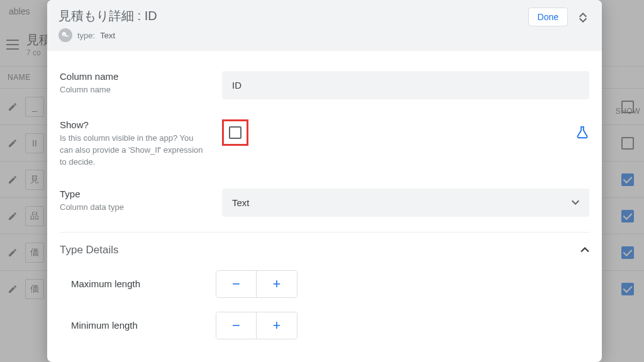 Image resolution: width=644 pixels, height=362 pixels. What do you see at coordinates (132, 194) in the screenshot?
I see `type-field-label: Type` at bounding box center [132, 194].